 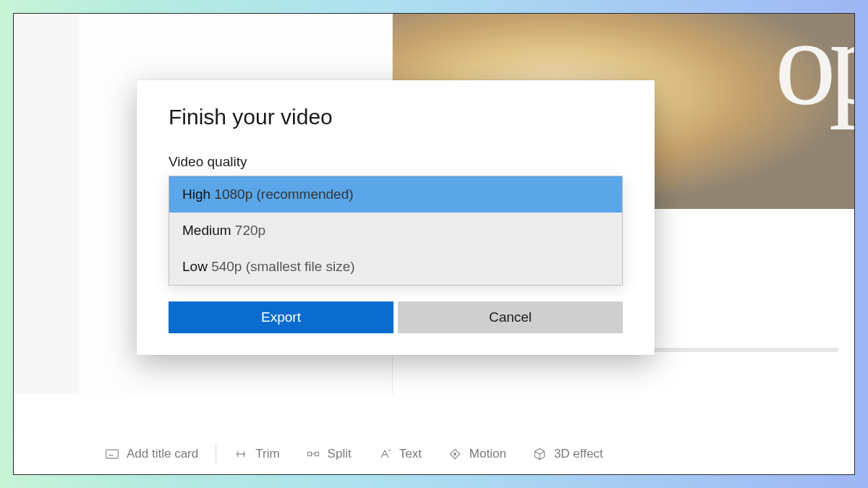 I want to click on split-icon, so click(x=313, y=454).